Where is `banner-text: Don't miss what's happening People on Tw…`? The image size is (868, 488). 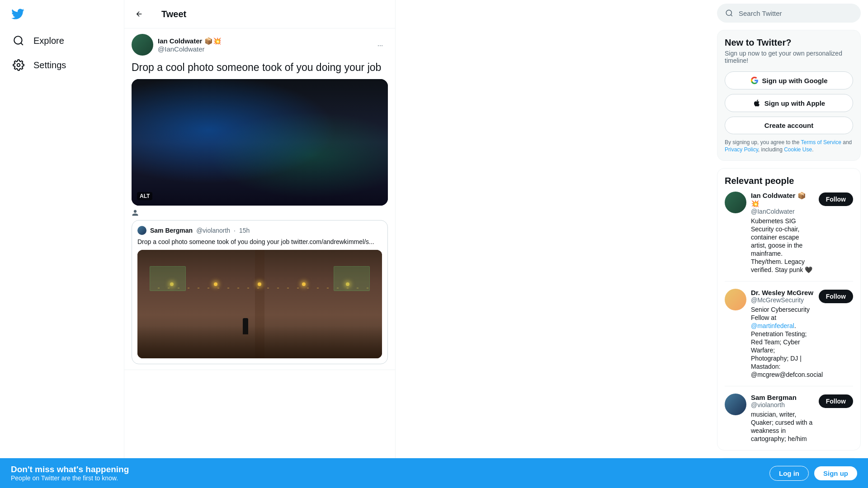
banner-text: Don't miss what's happening People on Tw… is located at coordinates (70, 473).